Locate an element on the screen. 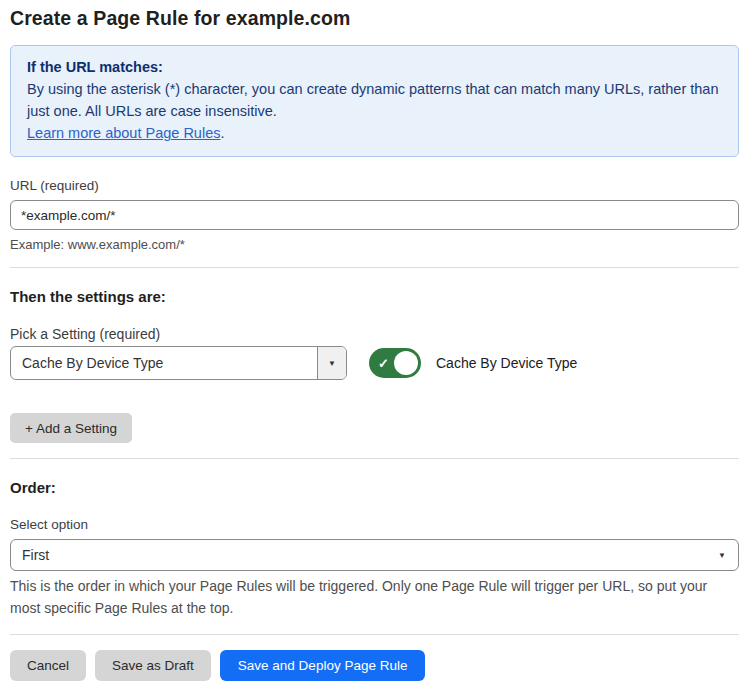 The width and height of the screenshot is (750, 688). setting-dropdown: Cache By Device Type ▼ is located at coordinates (178, 363).